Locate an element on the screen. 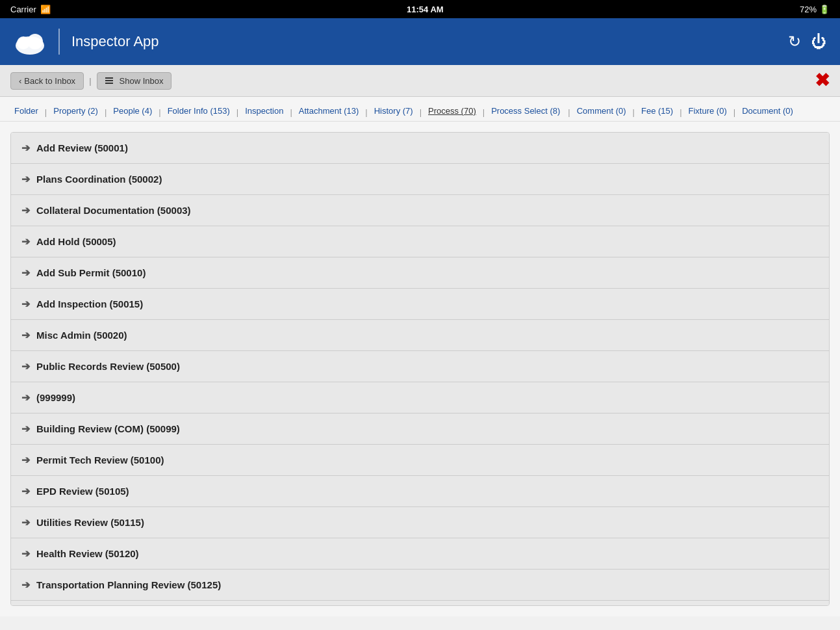 The width and height of the screenshot is (840, 630). list-item: ➔Health Review (50120) is located at coordinates (420, 554).